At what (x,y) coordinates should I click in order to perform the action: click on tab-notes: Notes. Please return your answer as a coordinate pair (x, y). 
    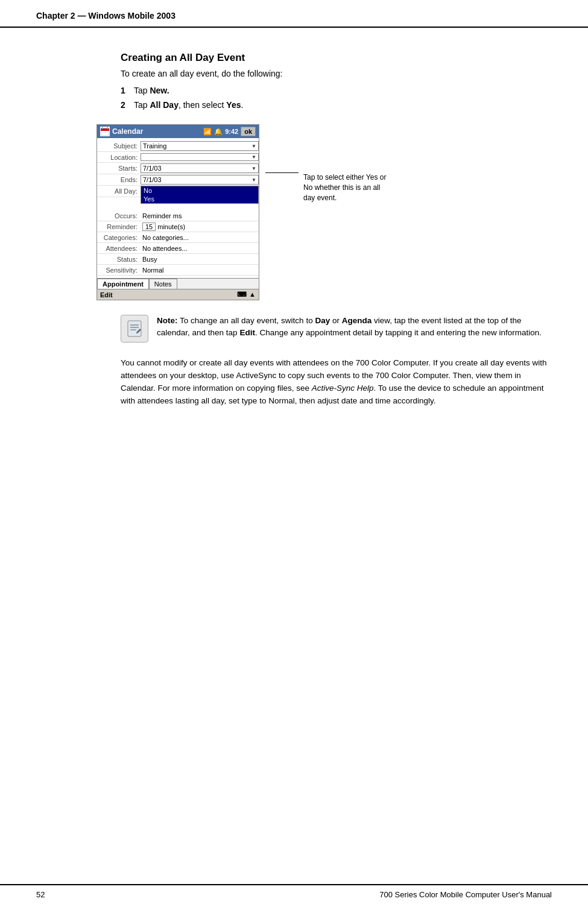
    Looking at the image, I should click on (163, 283).